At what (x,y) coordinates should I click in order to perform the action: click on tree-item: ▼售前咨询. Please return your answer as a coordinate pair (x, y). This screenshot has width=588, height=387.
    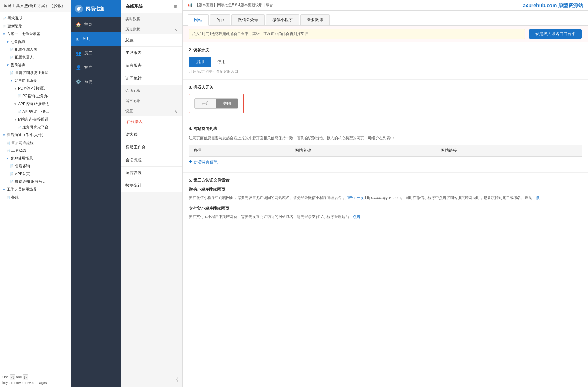
    Looking at the image, I should click on (35, 65).